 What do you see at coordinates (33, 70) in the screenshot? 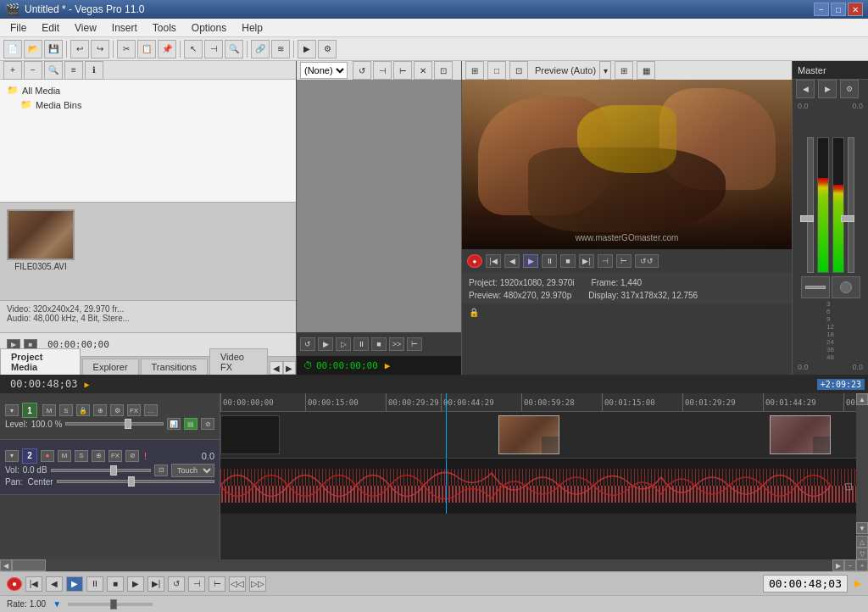
I see `remove-media-button: −` at bounding box center [33, 70].